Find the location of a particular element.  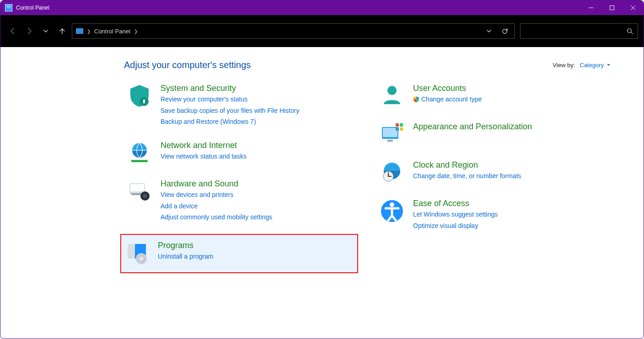

address-dropdown-button is located at coordinates (489, 31).